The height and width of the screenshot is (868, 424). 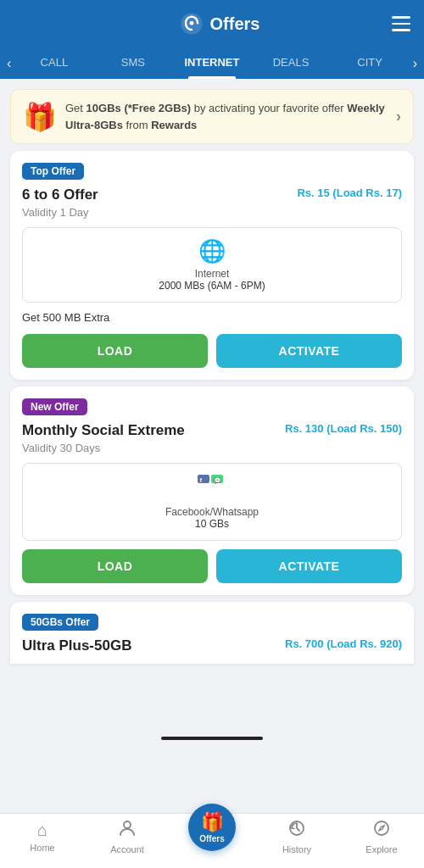 What do you see at coordinates (212, 264) in the screenshot?
I see `offer-data-box-1: 🌐 Internet 2000 MBs (6AM - 6PM)` at bounding box center [212, 264].